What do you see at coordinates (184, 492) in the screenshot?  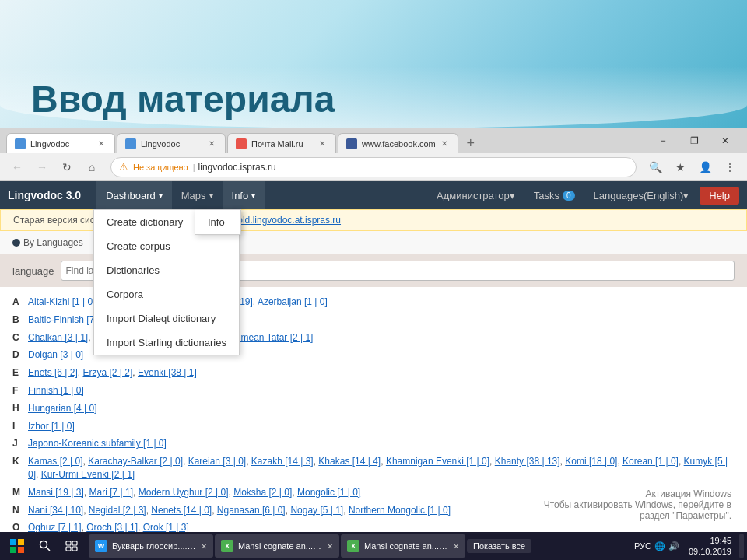 I see `modern-uyghur-link: Modern Uyghur [2 | 0]` at bounding box center [184, 492].